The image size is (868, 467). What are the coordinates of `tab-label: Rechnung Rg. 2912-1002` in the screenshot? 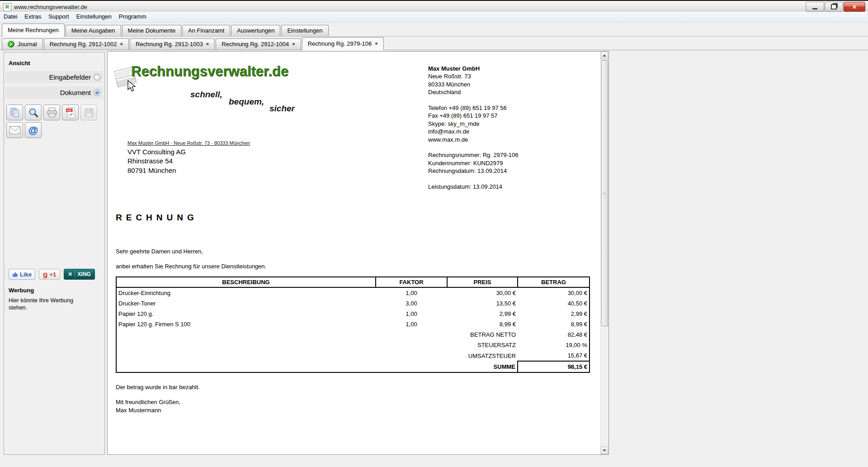 It's located at (83, 44).